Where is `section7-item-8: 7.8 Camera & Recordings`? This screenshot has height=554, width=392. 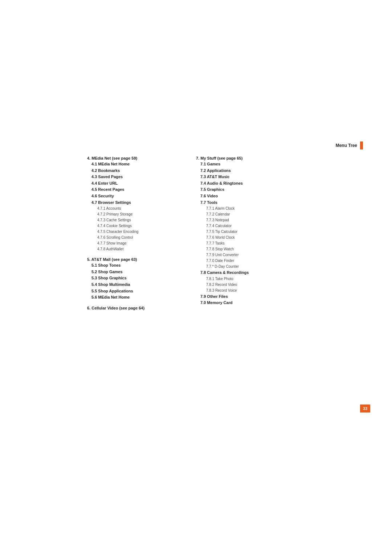
section7-item-8: 7.8 Camera & Recordings is located at coordinates (243, 273).